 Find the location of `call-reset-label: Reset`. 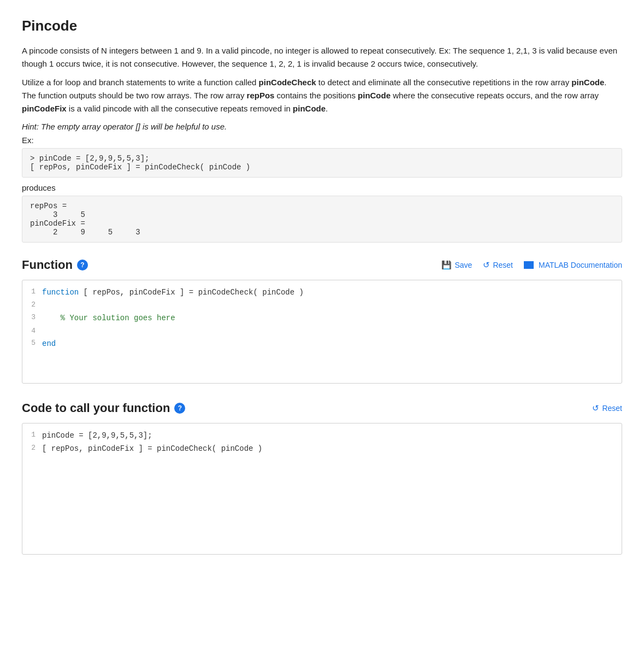

call-reset-label: Reset is located at coordinates (612, 408).